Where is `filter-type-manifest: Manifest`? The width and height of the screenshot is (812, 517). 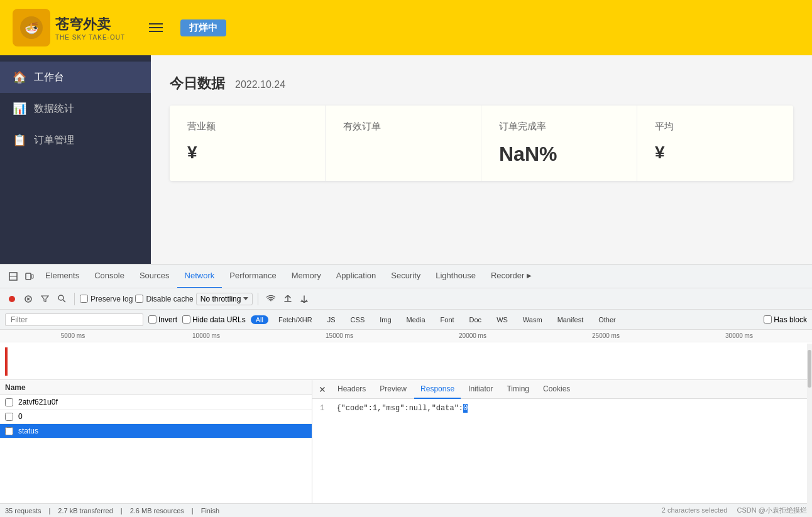 filter-type-manifest: Manifest is located at coordinates (571, 320).